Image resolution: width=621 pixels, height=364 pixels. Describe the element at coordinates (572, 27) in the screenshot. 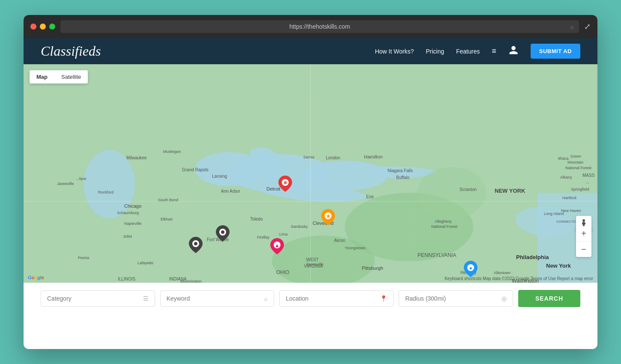

I see `browser-search-icon: ⌕` at that location.